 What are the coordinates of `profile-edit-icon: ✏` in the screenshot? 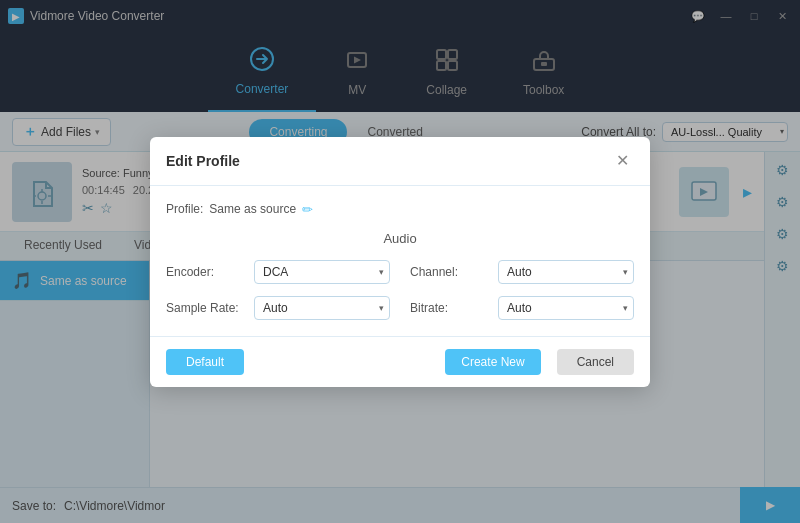 It's located at (308, 210).